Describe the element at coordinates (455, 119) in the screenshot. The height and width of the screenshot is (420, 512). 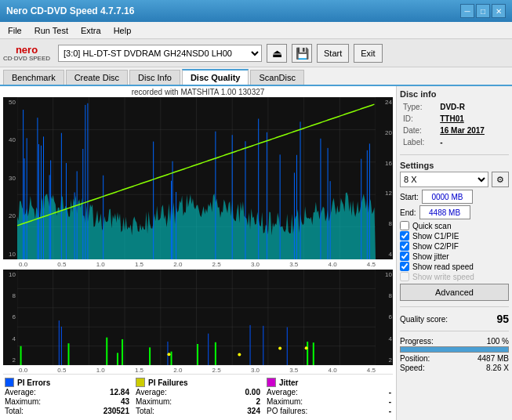
I see `disc-info-section: Disc info Type: DVD-R ID: TTH01 Date: 16…` at that location.